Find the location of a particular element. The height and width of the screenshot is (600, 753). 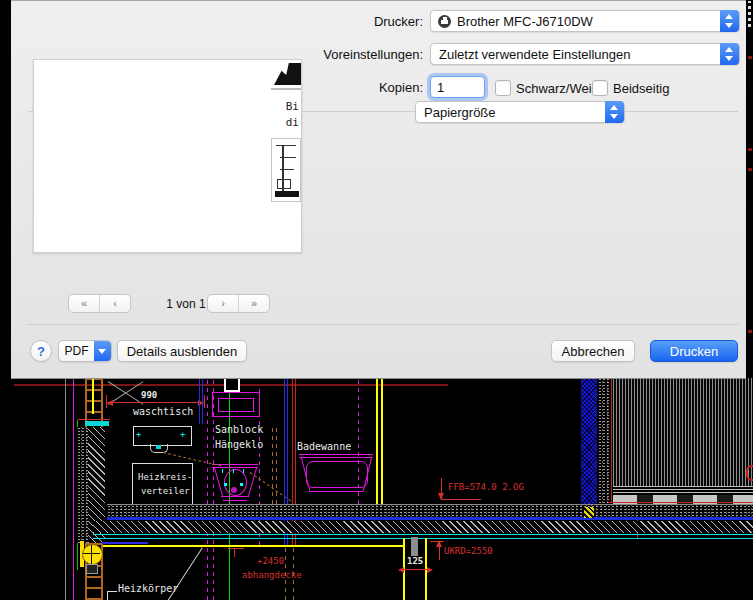

pager-first-button: « is located at coordinates (84, 304).